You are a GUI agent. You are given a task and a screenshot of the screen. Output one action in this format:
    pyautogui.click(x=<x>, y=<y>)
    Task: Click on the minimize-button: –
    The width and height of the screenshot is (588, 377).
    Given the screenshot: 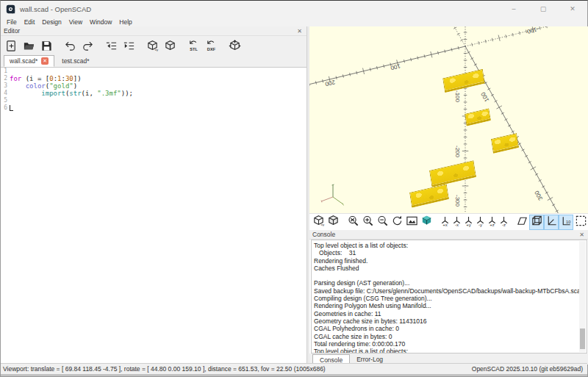 What is the action you would take?
    pyautogui.click(x=514, y=9)
    